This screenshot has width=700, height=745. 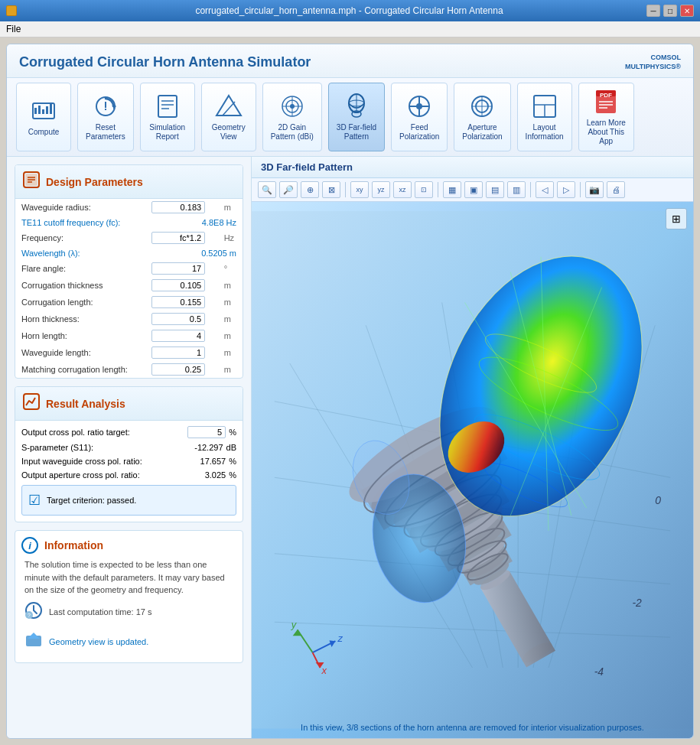 I want to click on learn-more-button: PDF Learn MoreAbout ThisApp, so click(x=606, y=117).